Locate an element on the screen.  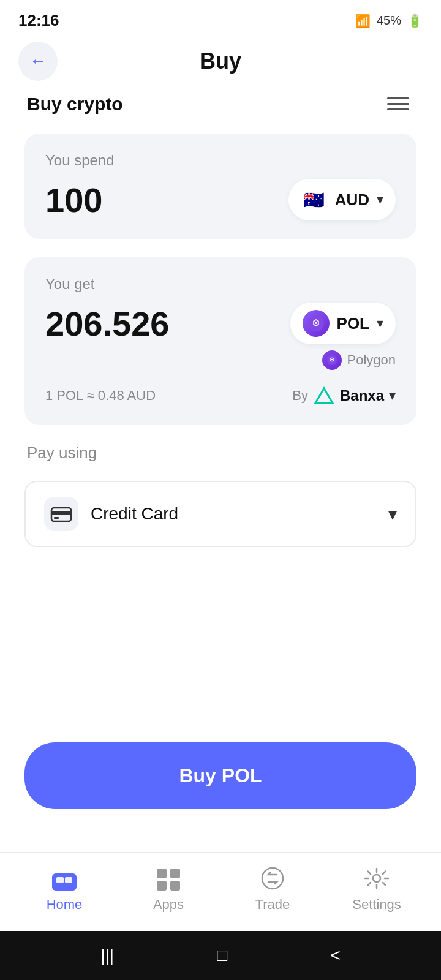
get-currency-name: POL is located at coordinates (353, 323).